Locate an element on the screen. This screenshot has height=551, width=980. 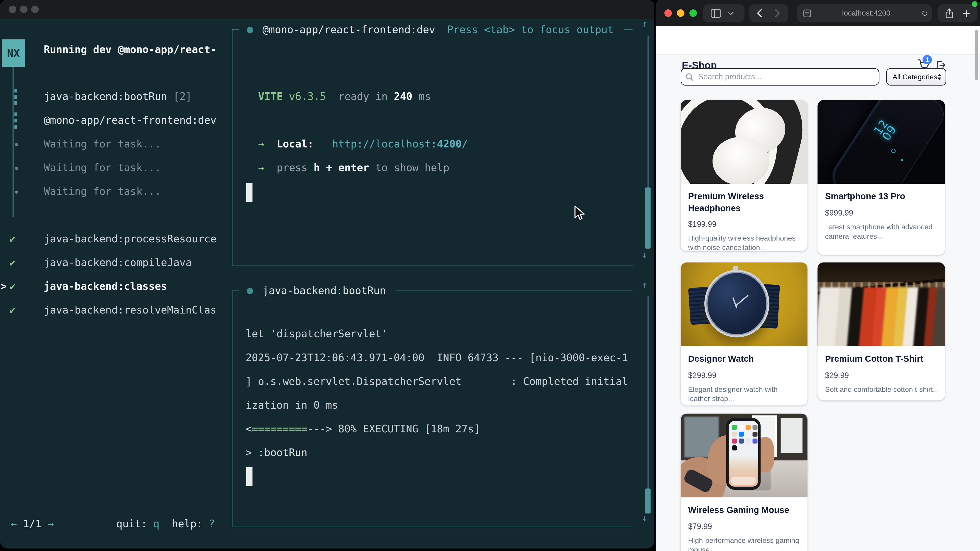
pager-prev-icon: ← is located at coordinates (14, 524).